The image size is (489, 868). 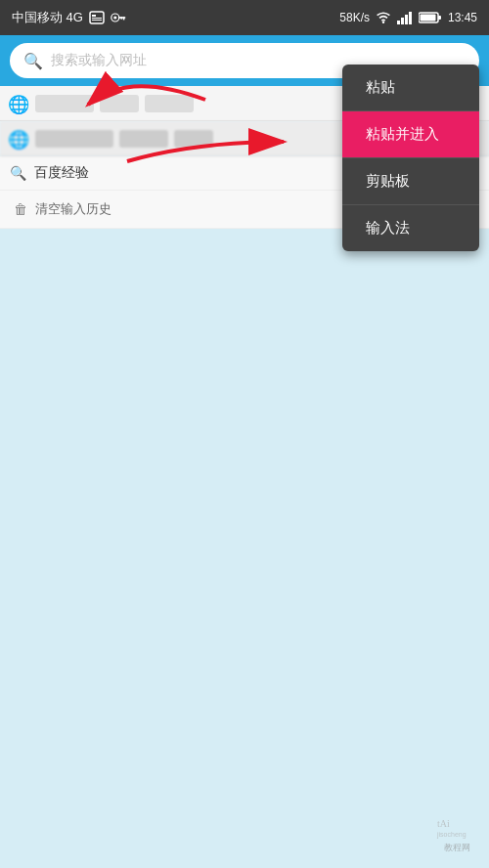 I want to click on tab-block-b1, so click(x=74, y=139).